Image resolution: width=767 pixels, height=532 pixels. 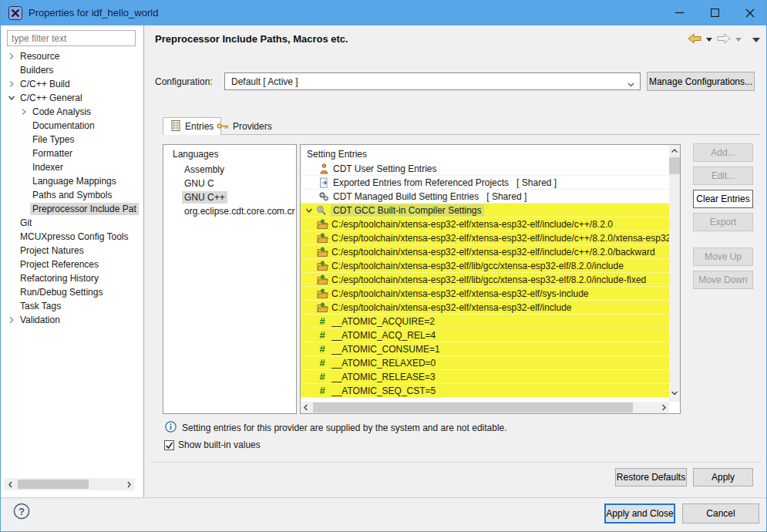 I want to click on provider-icon, so click(x=321, y=210).